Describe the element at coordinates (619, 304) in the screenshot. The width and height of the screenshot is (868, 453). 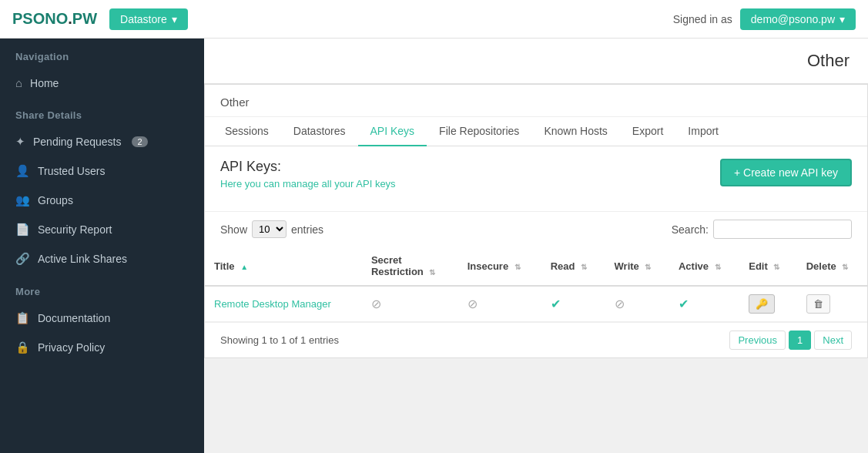
I see `ban-icon-write: ⊘` at that location.